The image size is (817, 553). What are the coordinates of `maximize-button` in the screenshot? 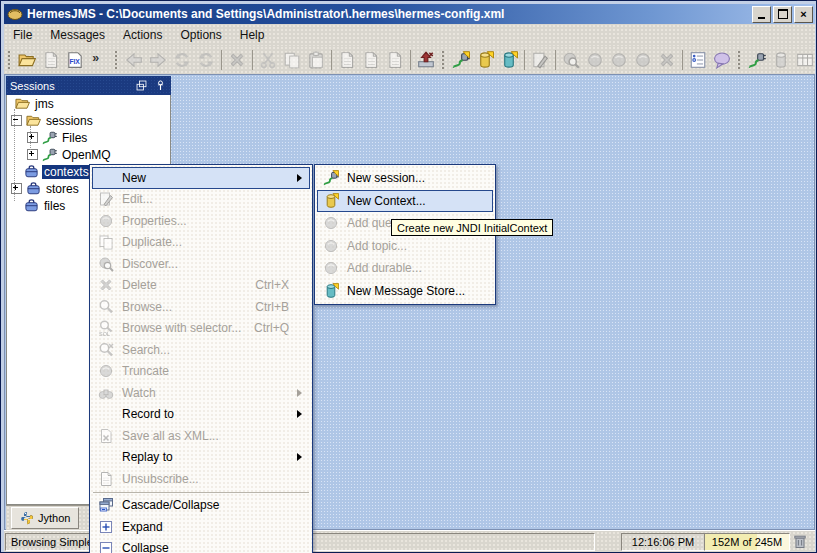 It's located at (782, 14).